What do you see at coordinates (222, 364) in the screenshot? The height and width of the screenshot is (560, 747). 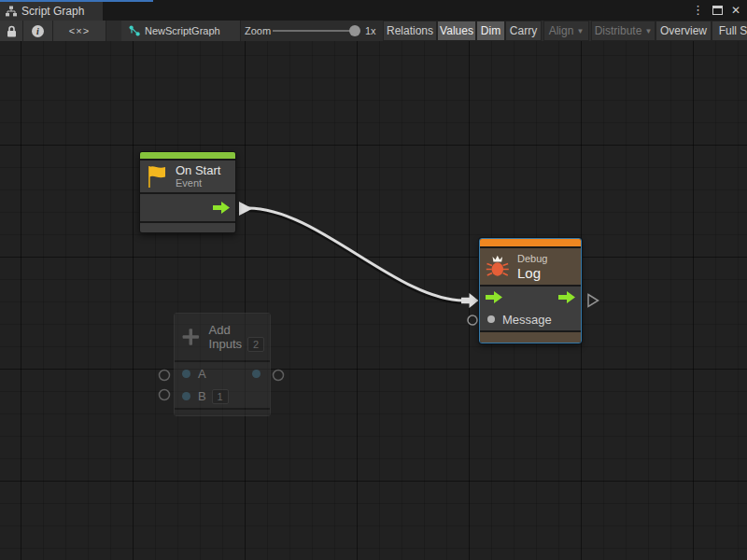 I see `node-add-ghost: Add Inputs 2 A B 1` at bounding box center [222, 364].